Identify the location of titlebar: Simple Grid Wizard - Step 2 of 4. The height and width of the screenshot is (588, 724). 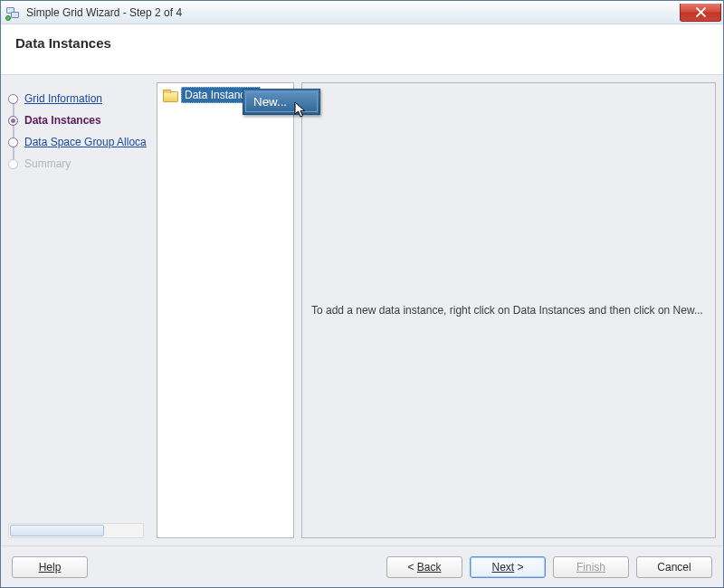
(362, 13).